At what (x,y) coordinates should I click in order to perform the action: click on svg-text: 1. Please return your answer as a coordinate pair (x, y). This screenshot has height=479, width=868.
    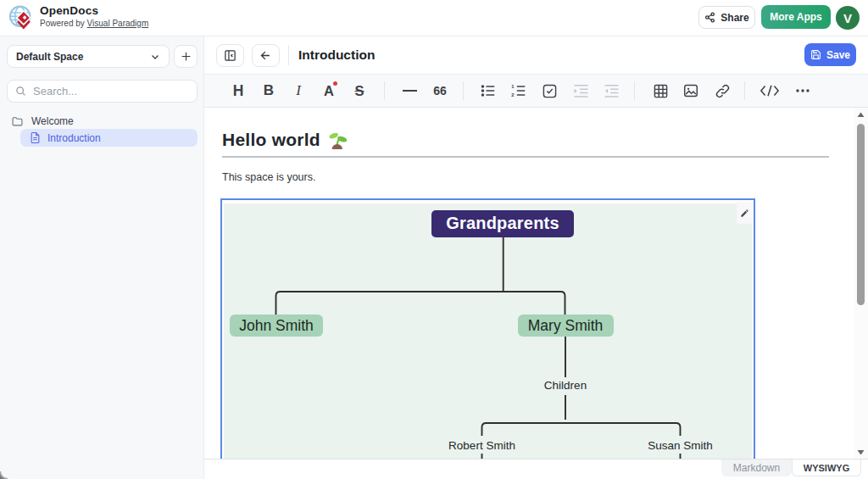
    Looking at the image, I should click on (513, 86).